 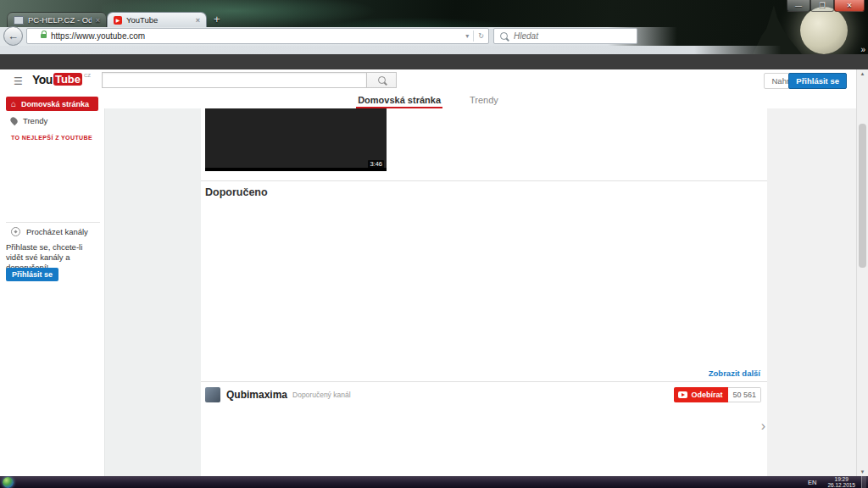 What do you see at coordinates (14, 120) in the screenshot?
I see `flame-icon` at bounding box center [14, 120].